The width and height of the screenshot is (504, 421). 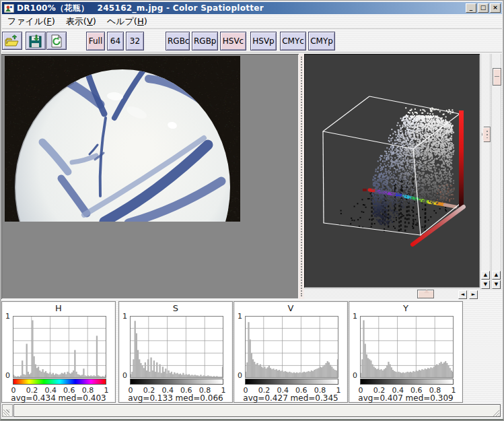 I want to click on hist-y-stats: avg=0.407 med=0.309, so click(x=406, y=398).